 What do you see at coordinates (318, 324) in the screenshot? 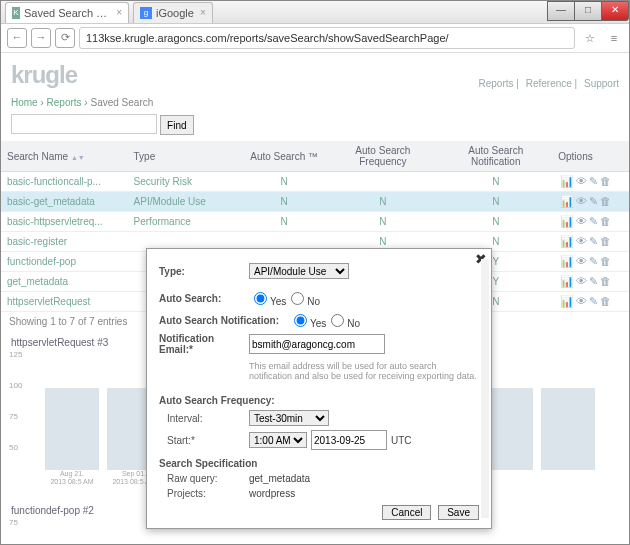
I see `radio-label: Yes` at bounding box center [318, 324].